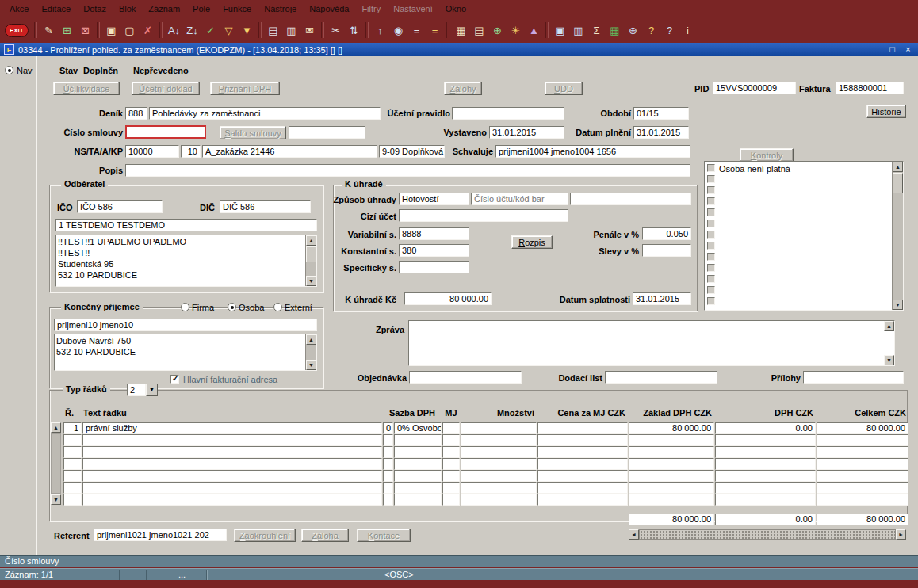 The image size is (918, 588). Describe the element at coordinates (251, 307) in the screenshot. I see `radio-osoba-label: Osoba` at that location.